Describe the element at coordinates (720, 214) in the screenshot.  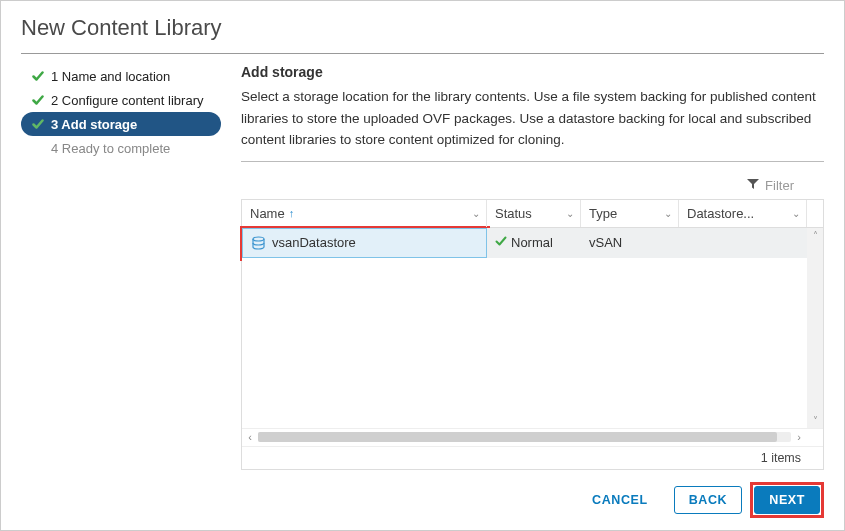
I see `column-label: Datastore...` at that location.